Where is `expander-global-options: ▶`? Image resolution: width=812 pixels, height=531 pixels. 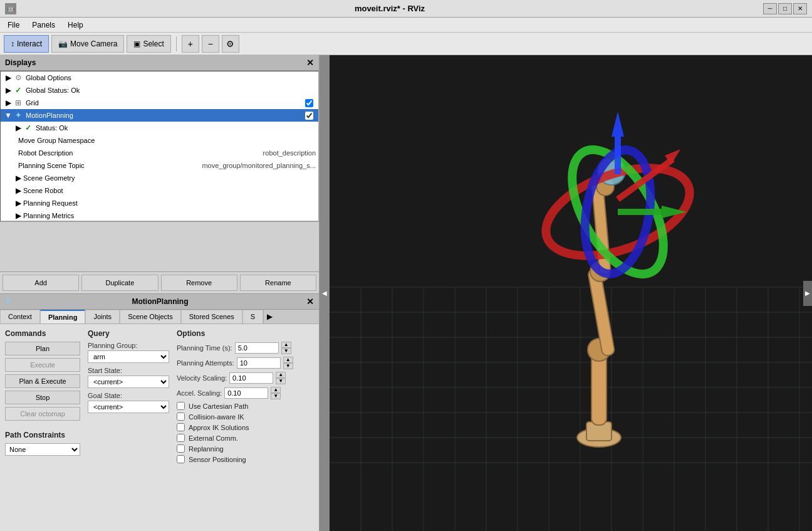 expander-global-options: ▶ is located at coordinates (8, 78).